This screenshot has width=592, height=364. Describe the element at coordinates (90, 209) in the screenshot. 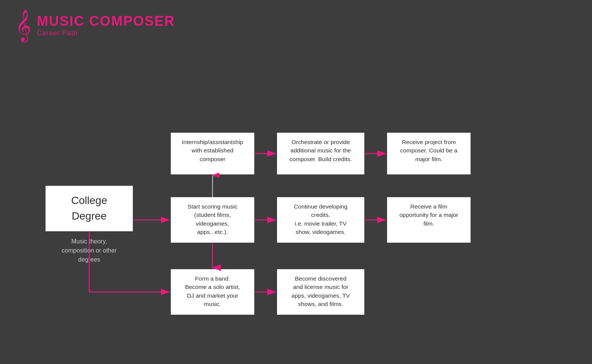

I see `college-text: CollegeDegree` at that location.